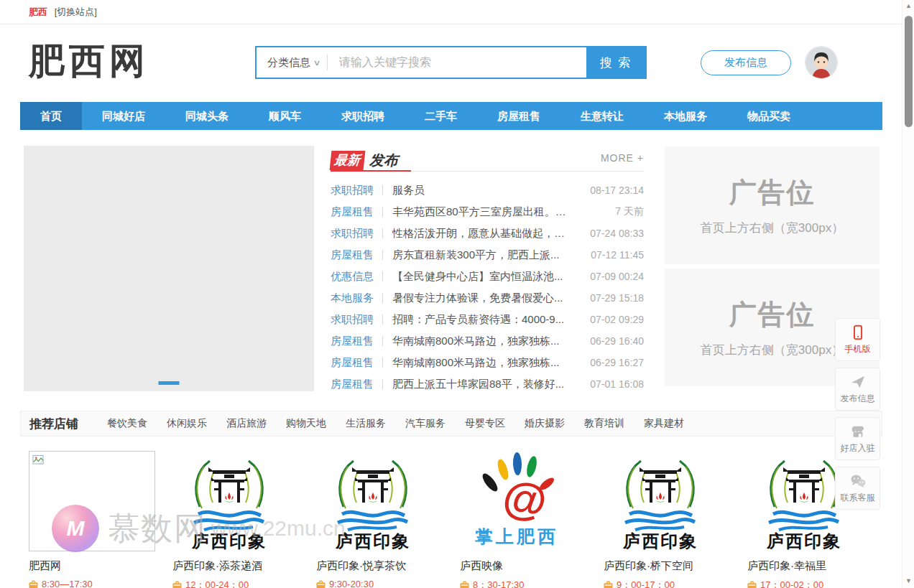  What do you see at coordinates (487, 212) in the screenshot?
I see `post-row: 房屋租售 丰华苑西区80平方三室房屋出租。… 7 天前` at bounding box center [487, 212].